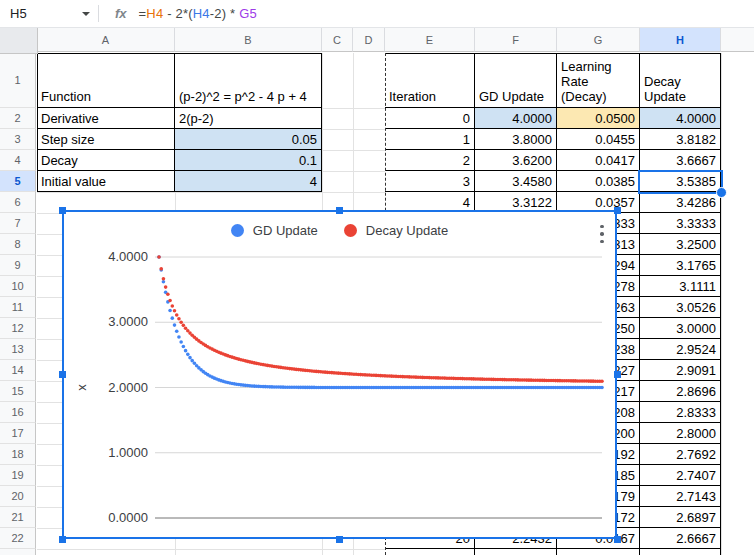 The width and height of the screenshot is (754, 555). Describe the element at coordinates (680, 350) in the screenshot. I see `cell-H13: 2.9524` at that location.